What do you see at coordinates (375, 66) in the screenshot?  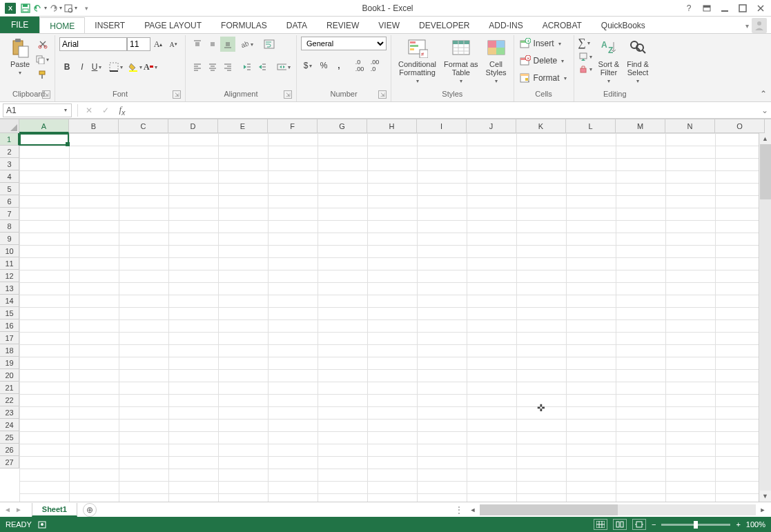 I see `decrease-decimal-button: .00.0` at bounding box center [375, 66].